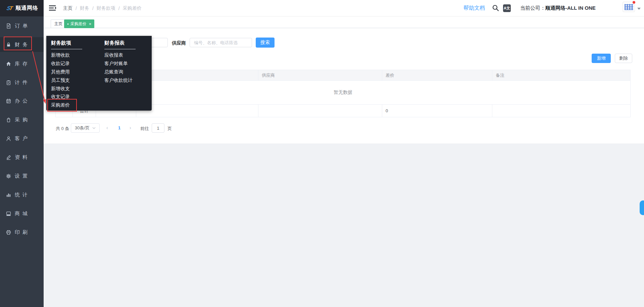  What do you see at coordinates (9, 101) in the screenshot?
I see `calendar-icon` at bounding box center [9, 101].